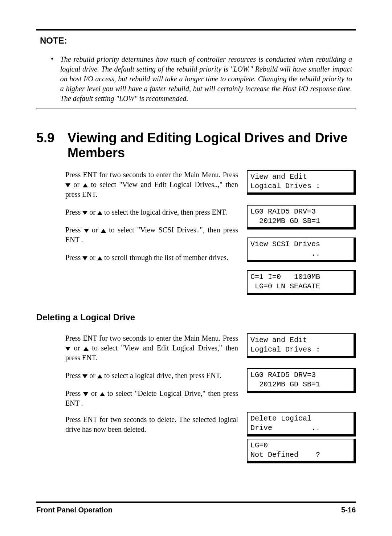 This screenshot has width=392, height=536. What do you see at coordinates (301, 283) in the screenshot?
I see `lcd-display: C=1 I=0 1010MB LG=0 LN SEAGATE` at bounding box center [301, 283].